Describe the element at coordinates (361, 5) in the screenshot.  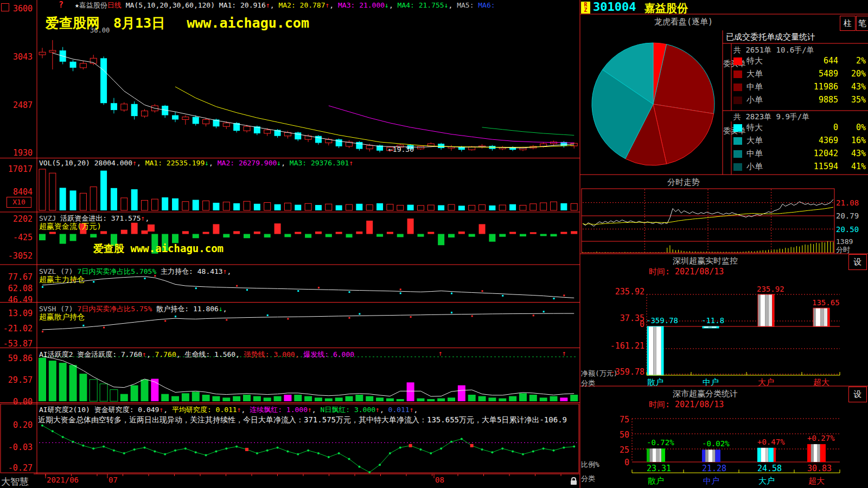
I see `text-span: MA3: 21.000` at that location.